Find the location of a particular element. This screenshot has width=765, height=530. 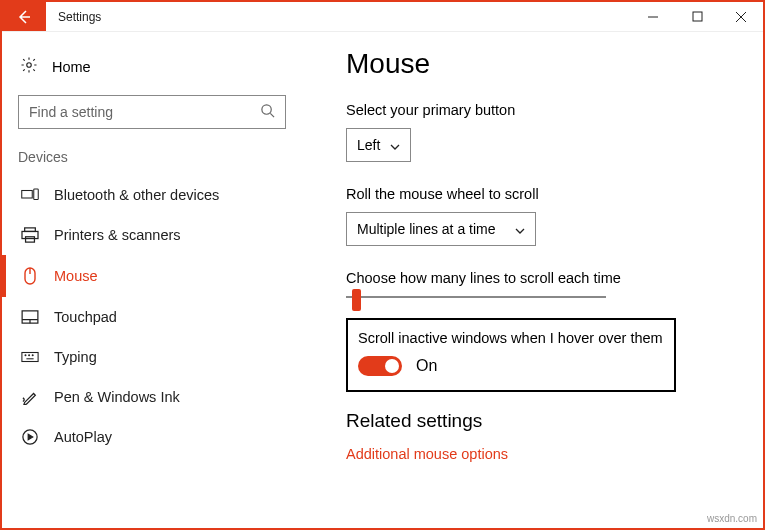

sidebar-item-label: Pen & Windows Ink is located at coordinates (117, 397).